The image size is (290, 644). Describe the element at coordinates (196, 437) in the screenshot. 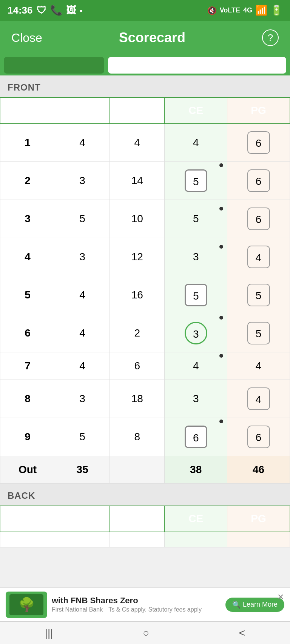

I see `cell-ce-9: 6` at that location.